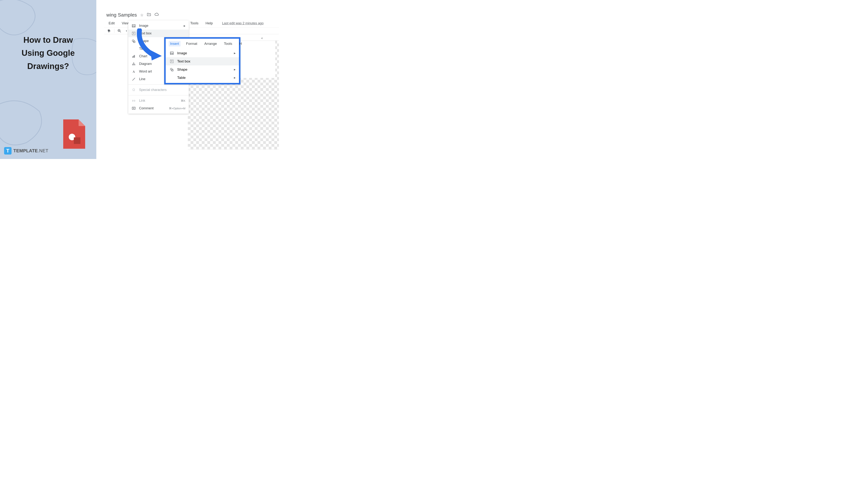  What do you see at coordinates (8, 151) in the screenshot?
I see `logo-mark: T` at bounding box center [8, 151].